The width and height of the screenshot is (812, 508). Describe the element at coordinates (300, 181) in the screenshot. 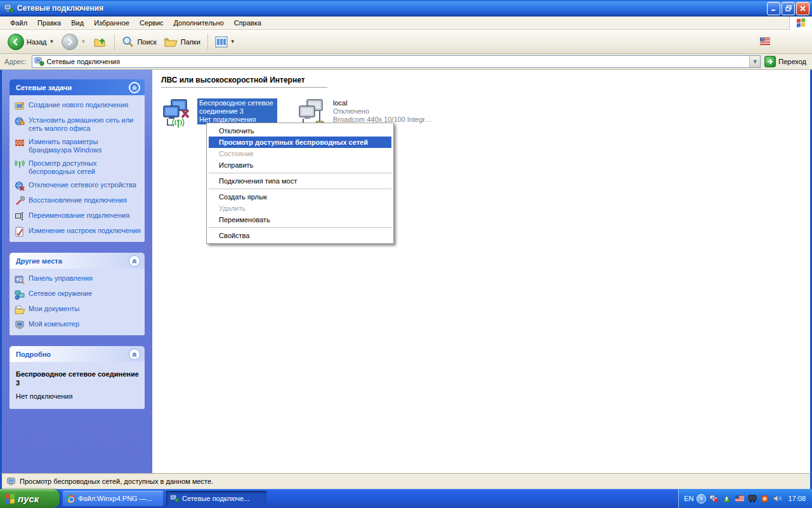

I see `menu-item-bridge-connections: Подключения типа мост` at that location.